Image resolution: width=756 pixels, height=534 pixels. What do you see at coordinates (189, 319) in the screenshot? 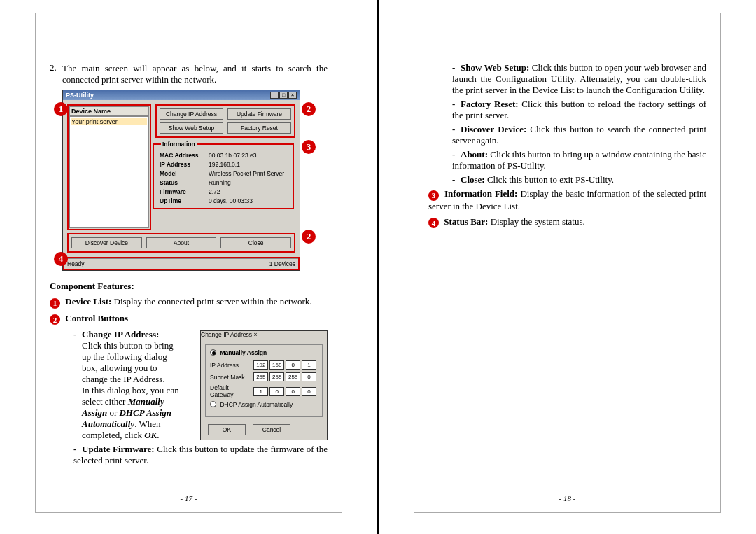
I see `feature-2-head: 2 Control Buttons` at bounding box center [189, 319].